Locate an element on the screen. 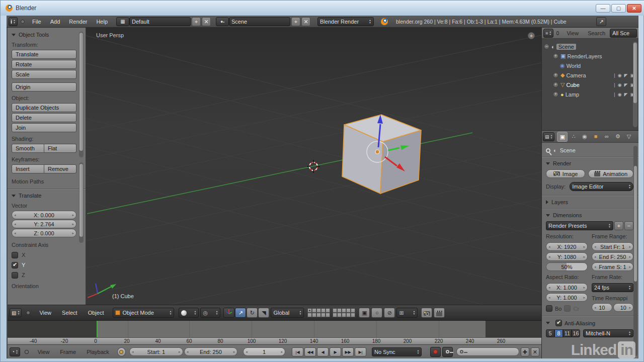  start-frame-field: ◂Start Fr: 1▸ is located at coordinates (613, 246).